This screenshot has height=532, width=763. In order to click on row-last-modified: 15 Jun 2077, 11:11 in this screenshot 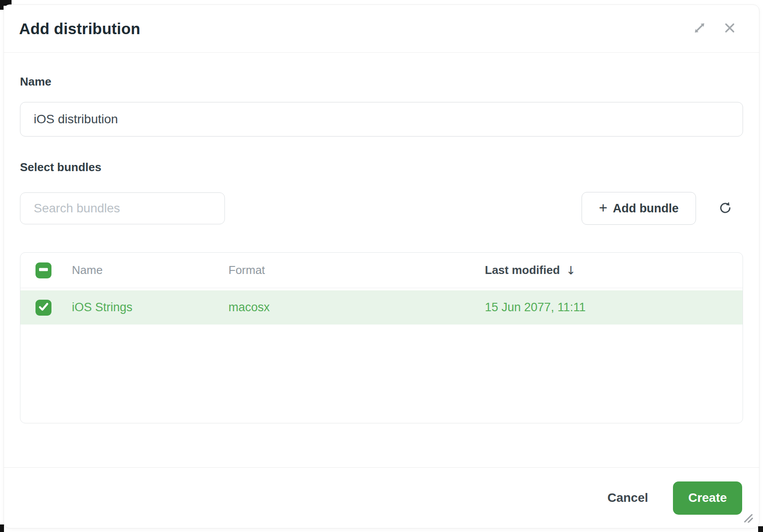, I will do `click(614, 308)`.